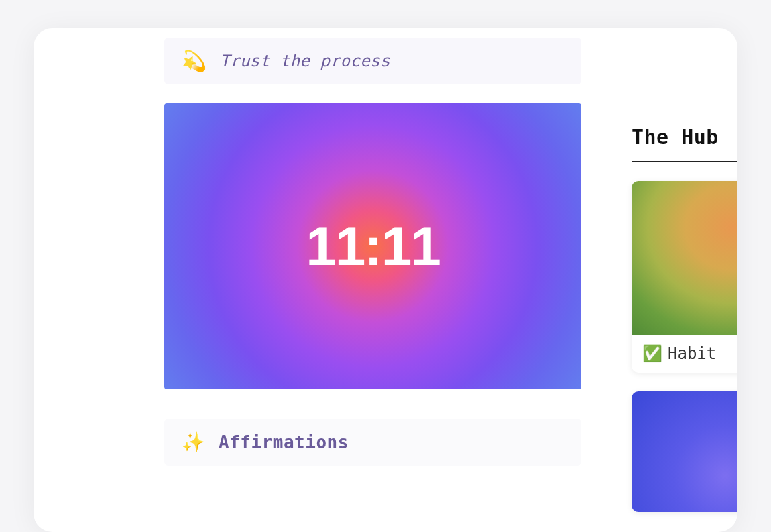  What do you see at coordinates (373, 247) in the screenshot?
I see `hero-time-text: 11:11` at bounding box center [373, 247].